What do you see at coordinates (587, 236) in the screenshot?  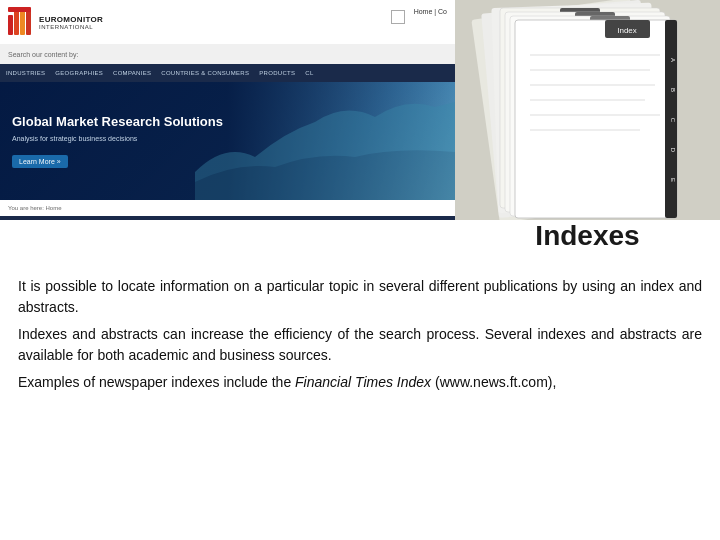 I see `indexes-title: Indexes` at bounding box center [587, 236].